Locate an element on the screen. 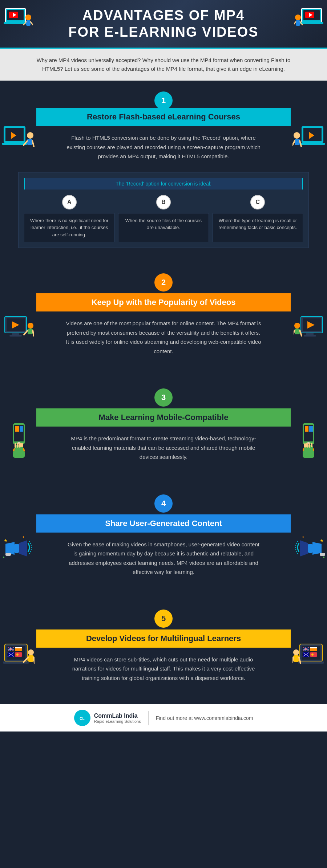  footer: CL CommLab India Rapid eLearning Solutio… is located at coordinates (164, 718).